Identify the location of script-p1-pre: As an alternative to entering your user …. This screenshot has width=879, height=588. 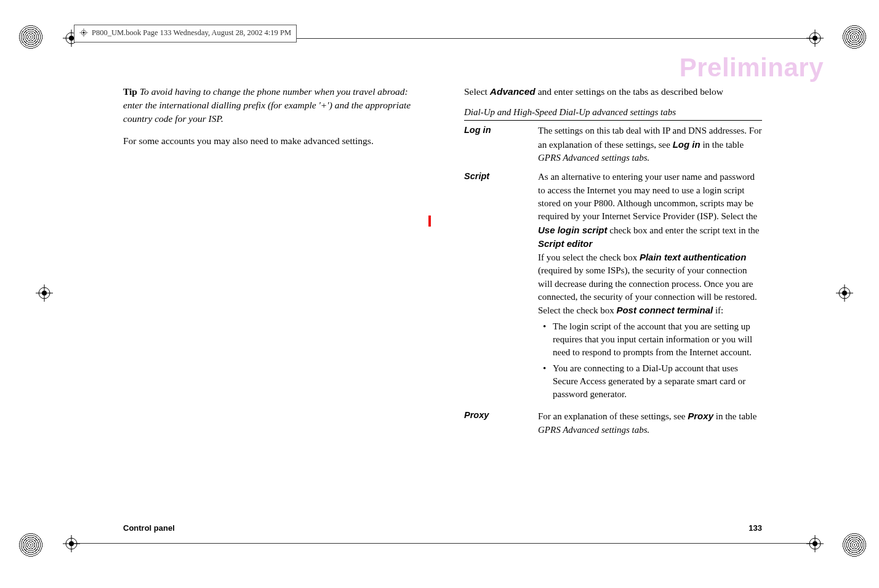
(648, 196).